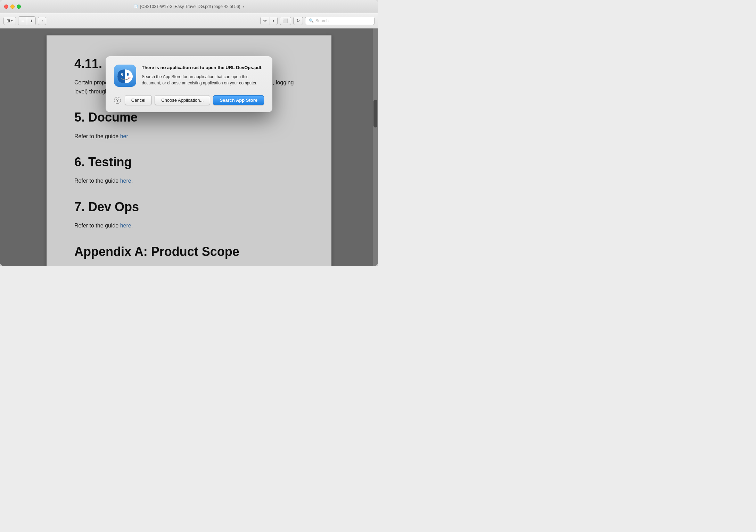 This screenshot has height=532, width=756. Describe the element at coordinates (243, 6) in the screenshot. I see `title-chevron-icon: ▾` at that location.